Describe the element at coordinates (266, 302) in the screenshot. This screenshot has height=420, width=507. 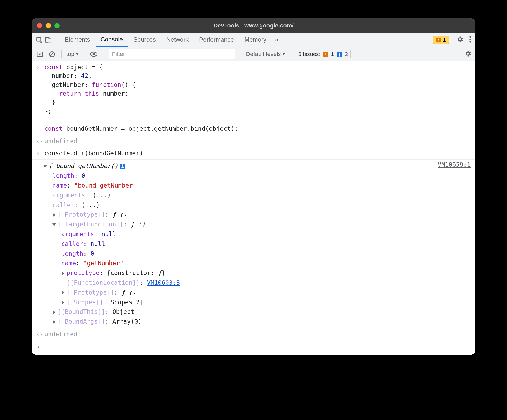
I see `prop-scopes: [[Scopes]]: Scopes[2]` at that location.